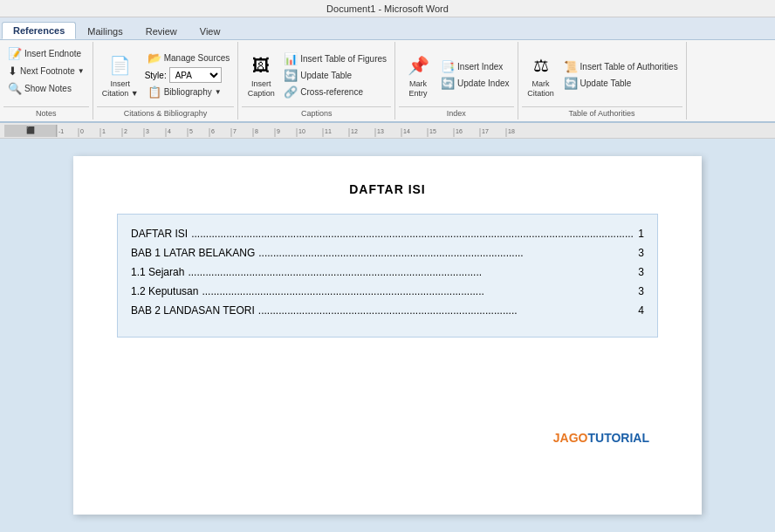 The width and height of the screenshot is (775, 532). What do you see at coordinates (388, 291) in the screenshot?
I see `toc-entry: 1.2 Keputusan...........................…` at bounding box center [388, 291].